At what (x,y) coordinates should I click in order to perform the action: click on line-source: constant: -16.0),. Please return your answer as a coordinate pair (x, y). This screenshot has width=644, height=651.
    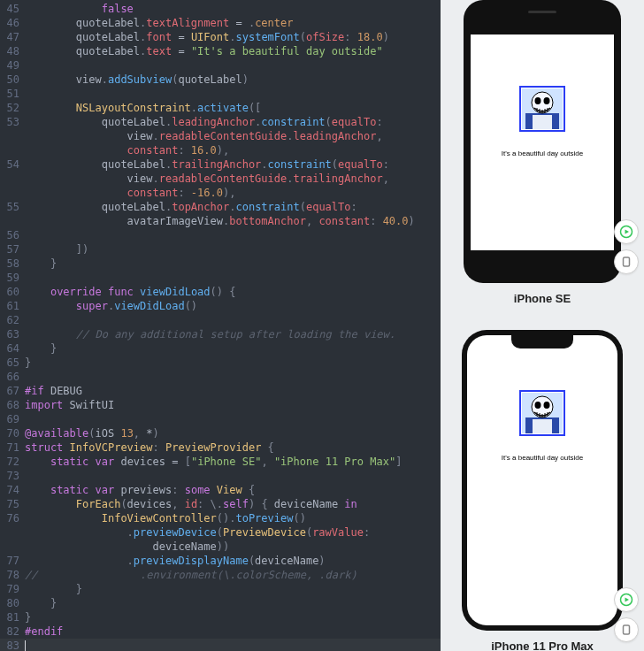
    Looking at the image, I should click on (233, 193).